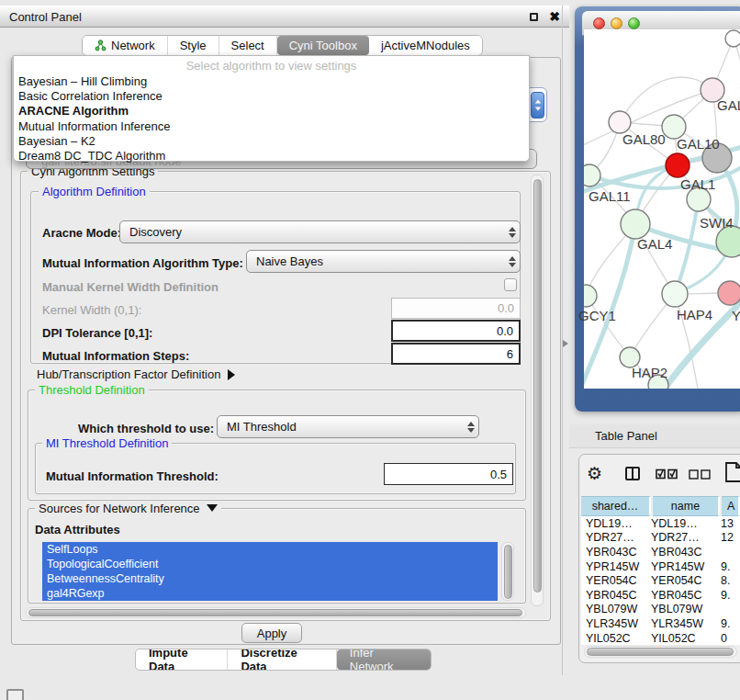  What do you see at coordinates (661, 567) in the screenshot?
I see `table-row: YPR145W YPR145W 9.` at bounding box center [661, 567].